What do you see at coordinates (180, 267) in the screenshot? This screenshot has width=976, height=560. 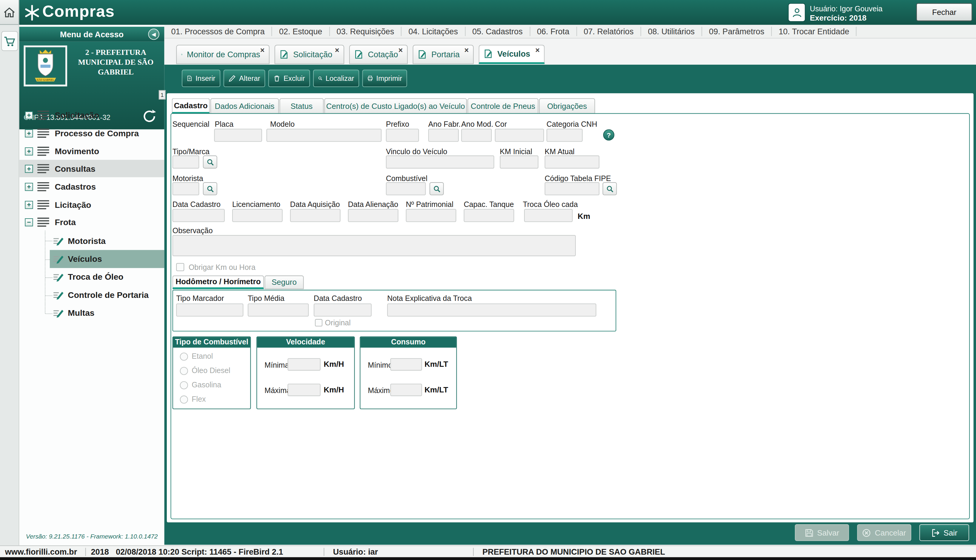 I see `obrigar-km-checkbox` at bounding box center [180, 267].